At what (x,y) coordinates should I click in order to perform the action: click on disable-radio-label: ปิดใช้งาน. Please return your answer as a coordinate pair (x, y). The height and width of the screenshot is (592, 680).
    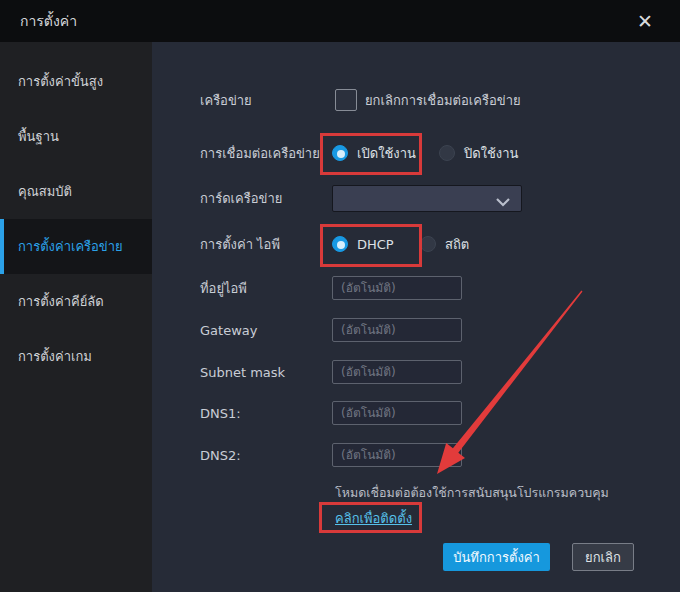
    Looking at the image, I should click on (491, 154).